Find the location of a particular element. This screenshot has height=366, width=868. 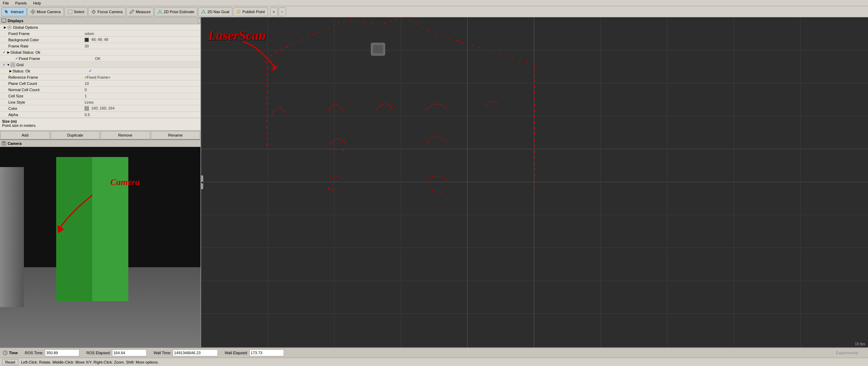

add-display-button: + is located at coordinates (274, 12).